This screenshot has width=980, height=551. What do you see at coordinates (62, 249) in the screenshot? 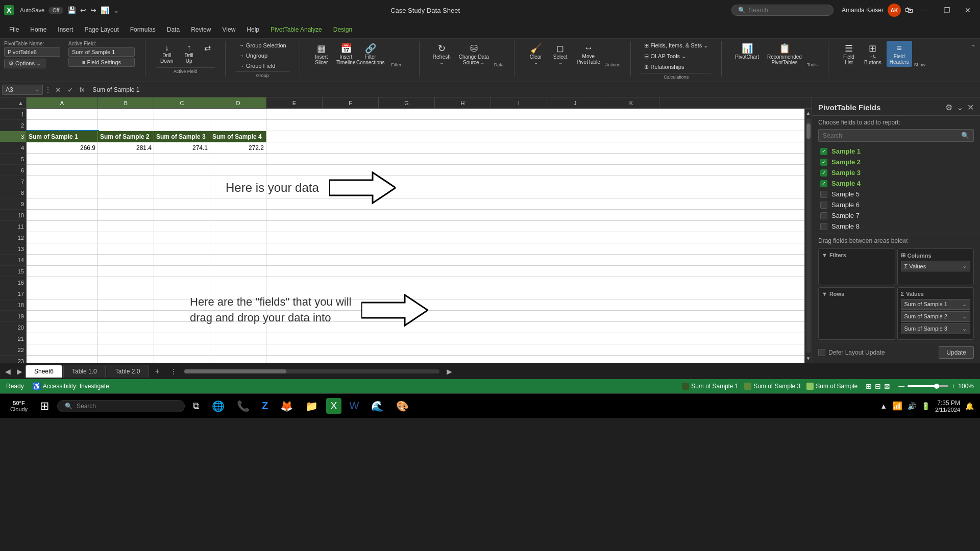
I see `cell-A13` at bounding box center [62, 249].